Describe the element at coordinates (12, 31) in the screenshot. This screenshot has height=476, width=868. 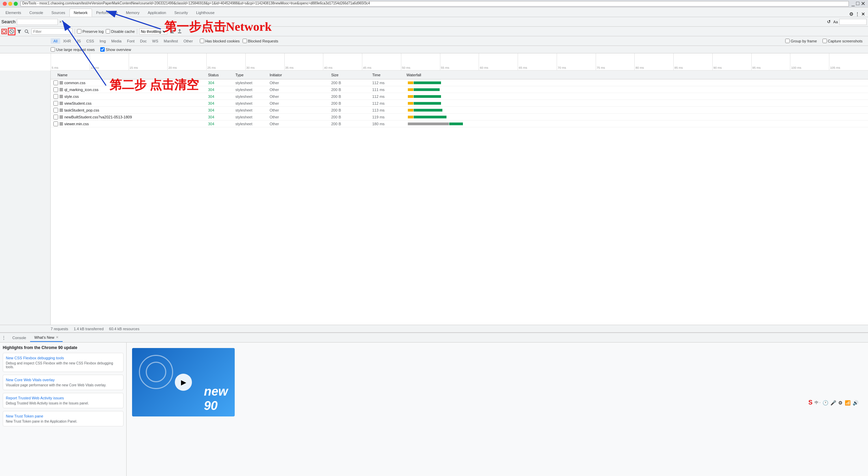
I see `clear-button` at that location.